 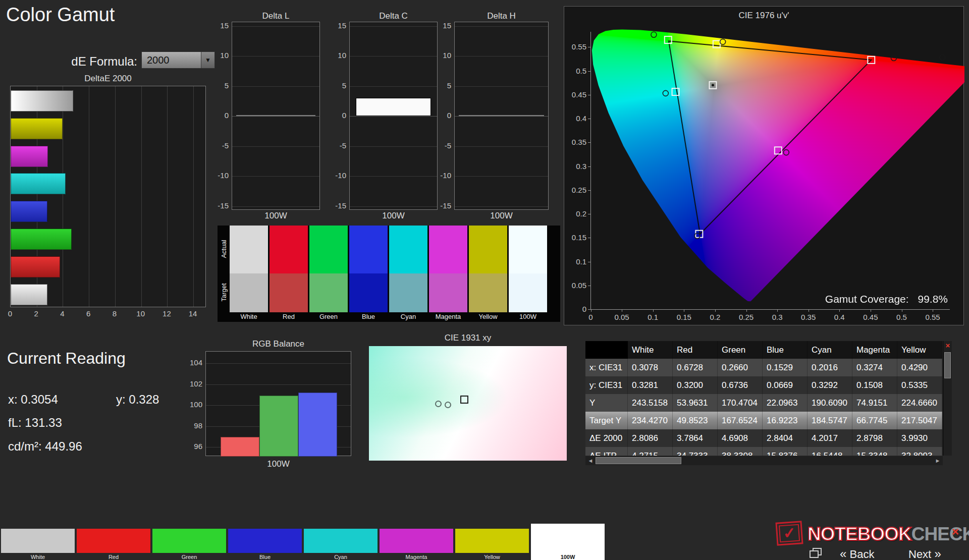 What do you see at coordinates (933, 299) in the screenshot?
I see `gamut-coverage-value: 99.8%` at bounding box center [933, 299].